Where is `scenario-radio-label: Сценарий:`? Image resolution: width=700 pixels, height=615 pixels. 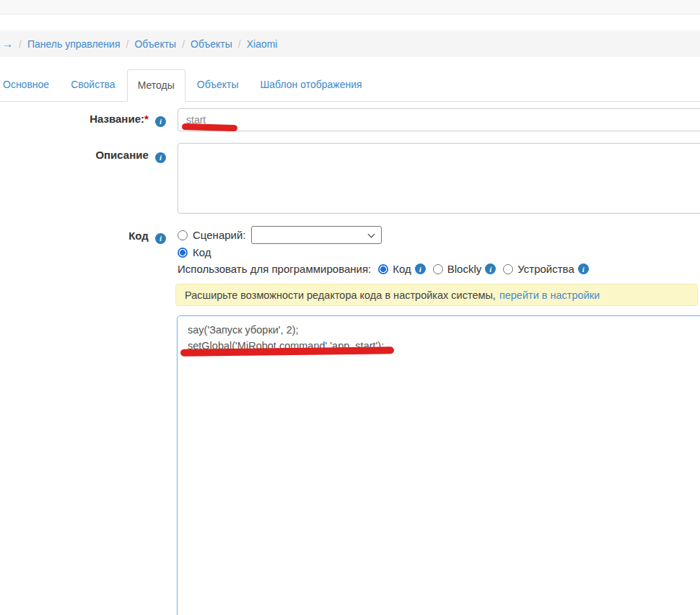 scenario-radio-label: Сценарий: is located at coordinates (219, 235).